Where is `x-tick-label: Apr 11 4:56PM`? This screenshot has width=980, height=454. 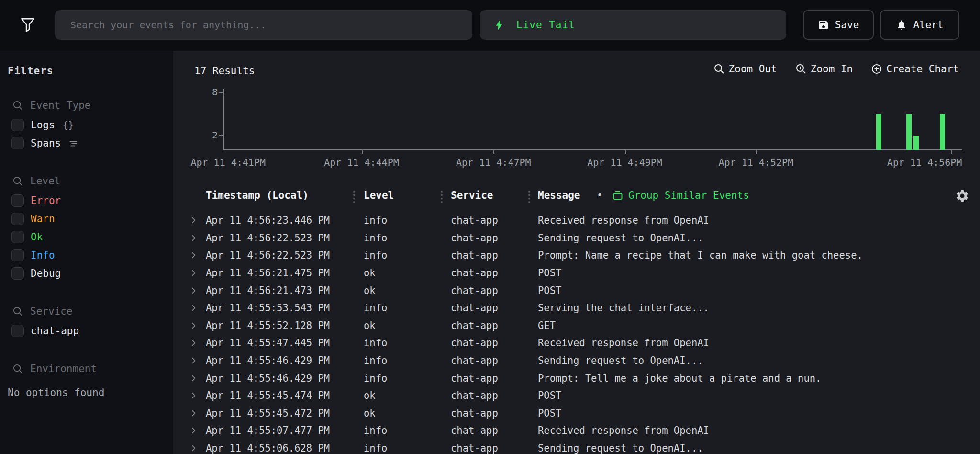
x-tick-label: Apr 11 4:56PM is located at coordinates (924, 162).